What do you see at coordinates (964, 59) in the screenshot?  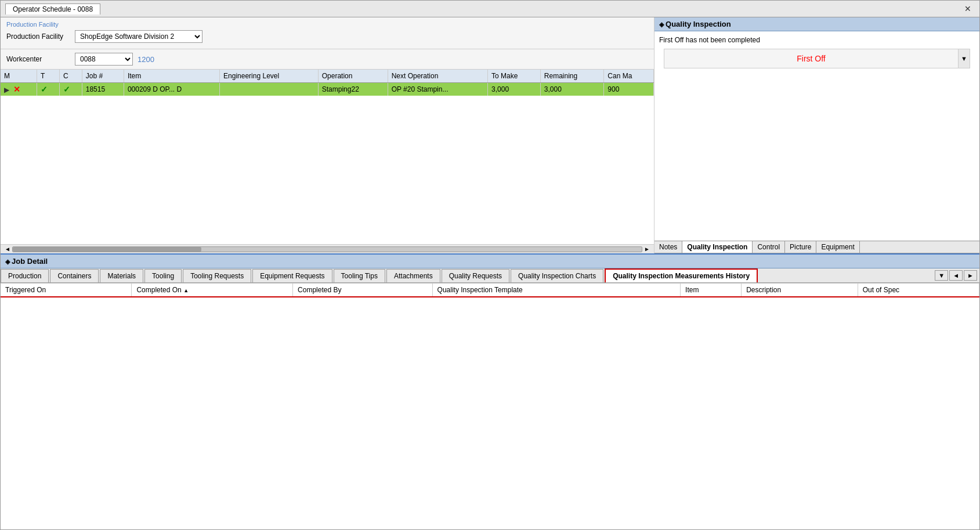 I see `first-off-dropdown-arrow: ▼` at bounding box center [964, 59].